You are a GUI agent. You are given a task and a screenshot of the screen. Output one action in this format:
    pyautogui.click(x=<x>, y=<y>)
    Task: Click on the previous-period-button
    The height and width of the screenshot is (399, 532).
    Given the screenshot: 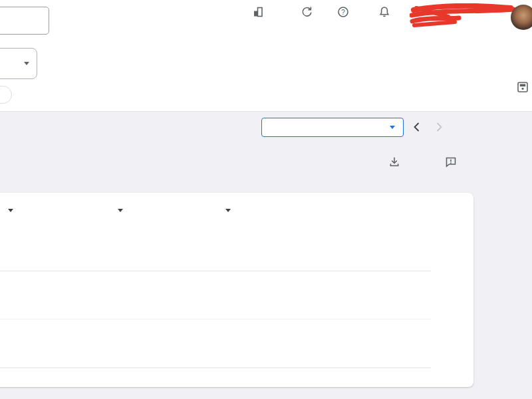 What is the action you would take?
    pyautogui.click(x=417, y=127)
    